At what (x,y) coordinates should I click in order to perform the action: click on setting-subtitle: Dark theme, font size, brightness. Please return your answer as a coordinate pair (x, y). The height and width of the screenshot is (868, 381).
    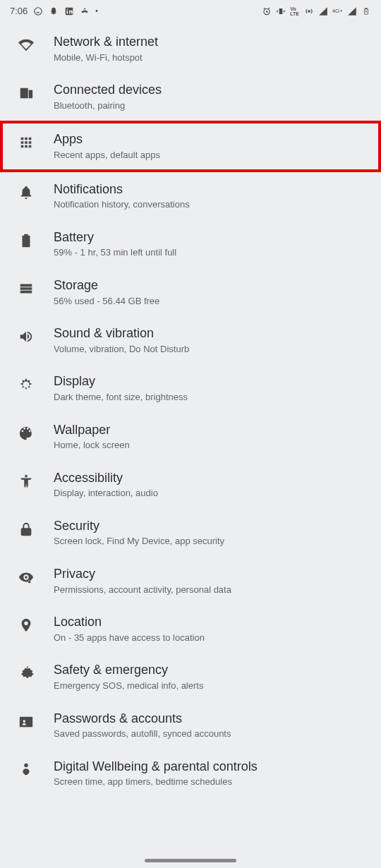
    Looking at the image, I should click on (214, 397).